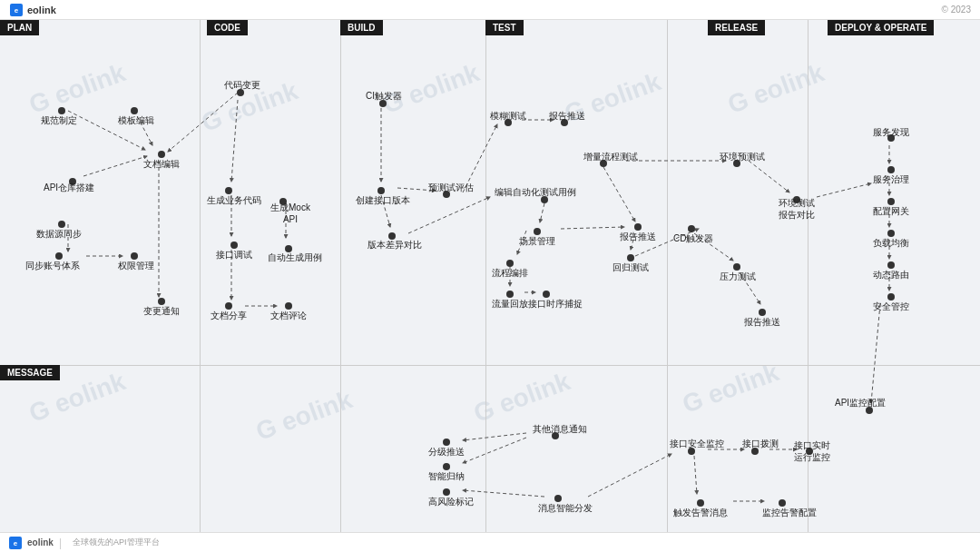  I want to click on node-baogaotuisong3, so click(762, 312).